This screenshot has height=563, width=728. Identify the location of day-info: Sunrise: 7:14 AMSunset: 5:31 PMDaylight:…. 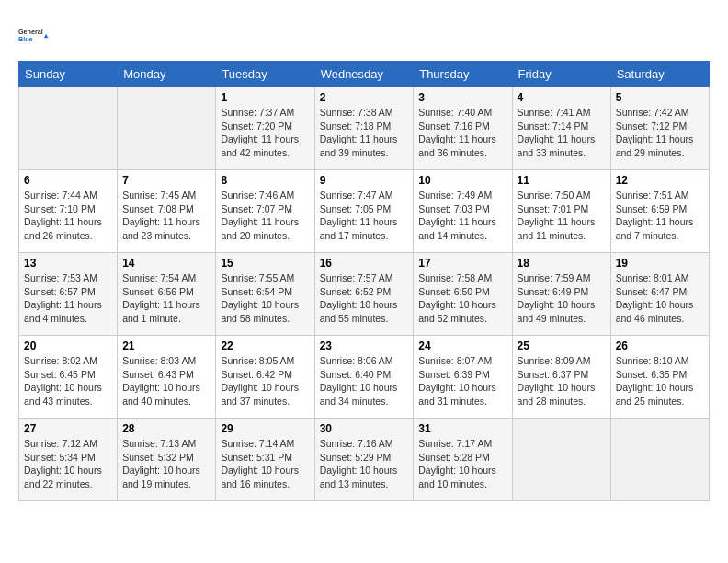
(265, 464).